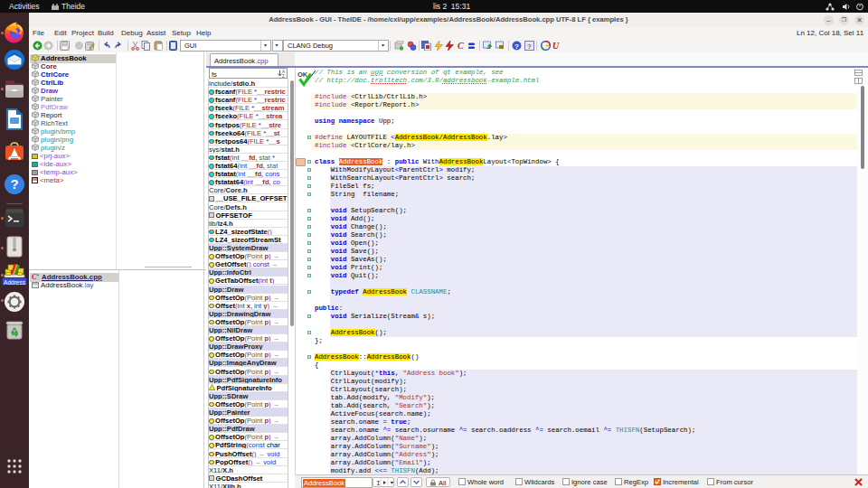  I want to click on svg-text: C, so click(461, 45).